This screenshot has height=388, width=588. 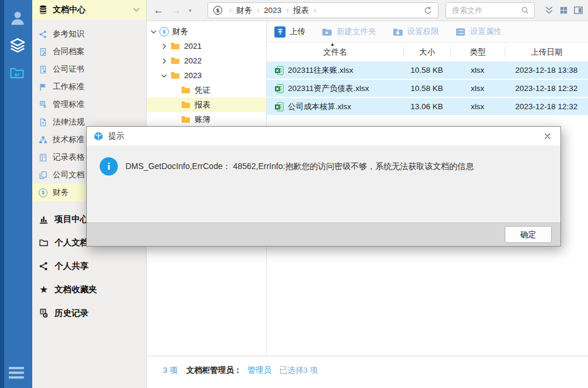 What do you see at coordinates (367, 372) in the screenshot?
I see `status-bar: 3 项文档柜管理员：管理员已选择3 项` at bounding box center [367, 372].